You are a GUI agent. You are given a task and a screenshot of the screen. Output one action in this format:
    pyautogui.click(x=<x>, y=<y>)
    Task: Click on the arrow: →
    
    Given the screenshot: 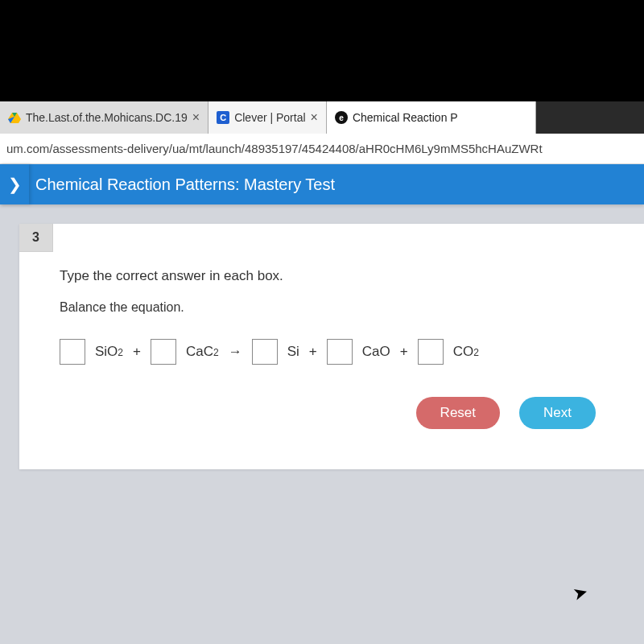 What is the action you would take?
    pyautogui.click(x=235, y=352)
    